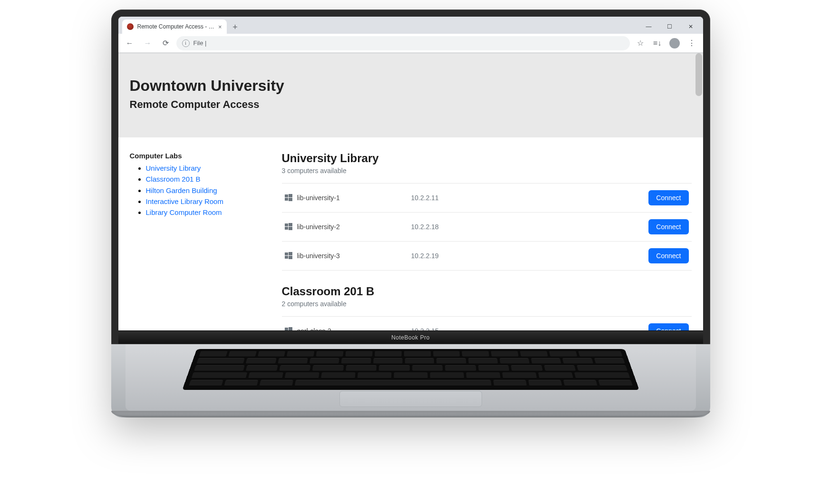 The height and width of the screenshot is (504, 821). Describe the element at coordinates (411, 86) in the screenshot. I see `page-title: Downtown University` at that location.